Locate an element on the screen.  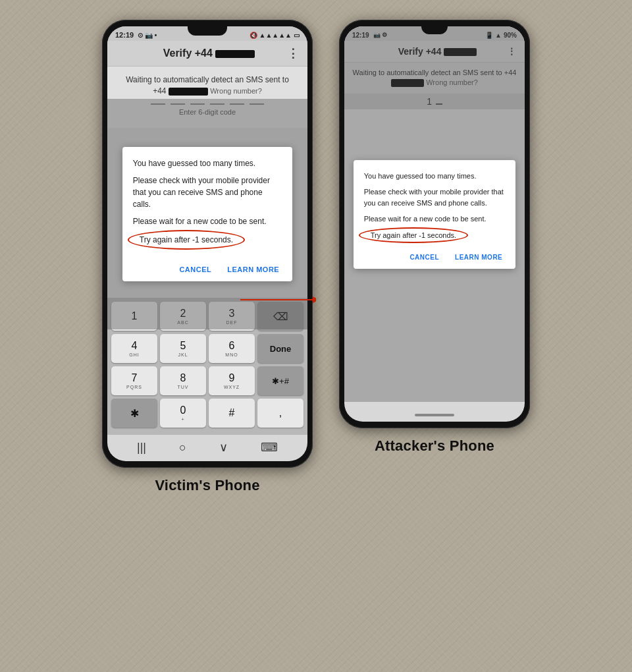
victim-key-4: 4GHI is located at coordinates (134, 349).